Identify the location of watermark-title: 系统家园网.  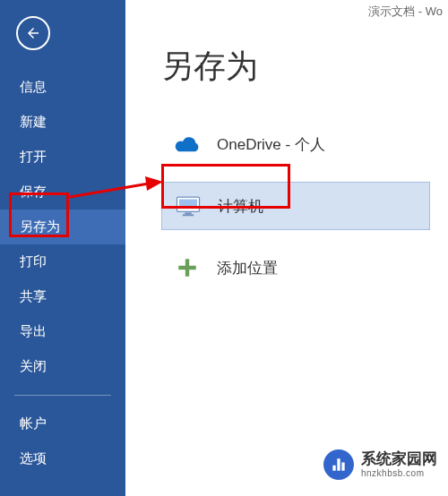
(400, 459).